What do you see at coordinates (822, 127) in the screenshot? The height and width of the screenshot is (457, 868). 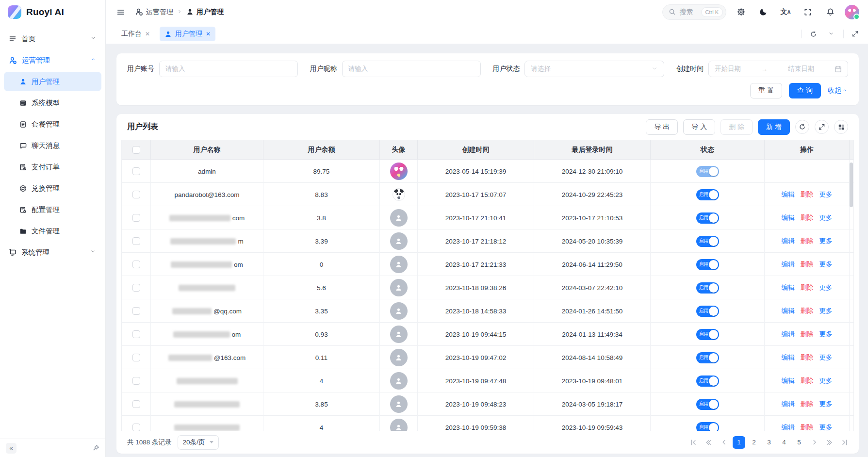 I see `fullscreen-table-icon` at bounding box center [822, 127].